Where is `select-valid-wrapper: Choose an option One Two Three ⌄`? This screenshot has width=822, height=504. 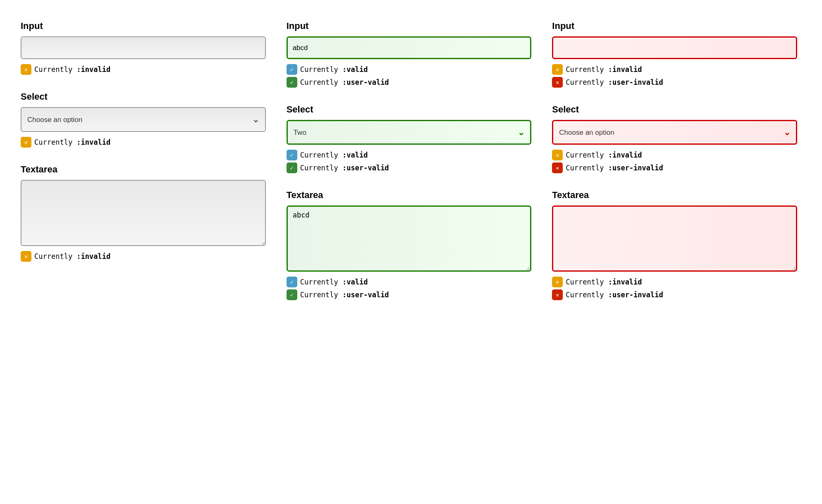
select-valid-wrapper: Choose an option One Two Three ⌄ is located at coordinates (409, 132).